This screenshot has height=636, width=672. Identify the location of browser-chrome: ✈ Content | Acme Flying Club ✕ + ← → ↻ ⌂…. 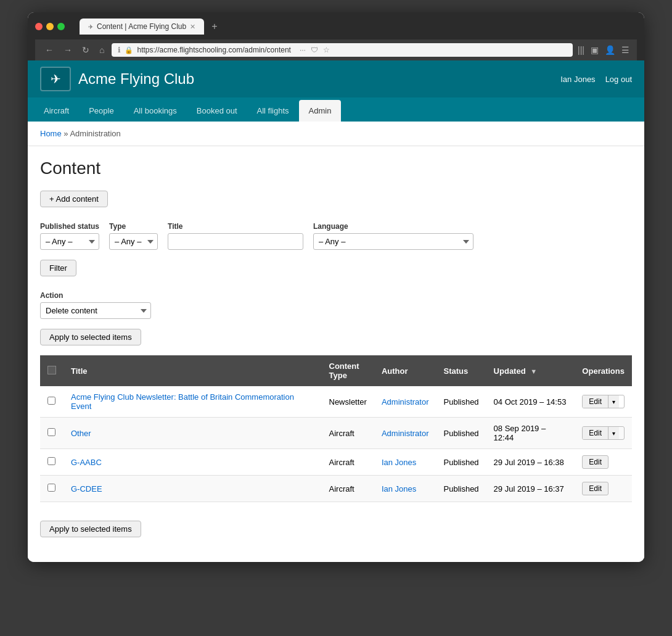
(336, 36).